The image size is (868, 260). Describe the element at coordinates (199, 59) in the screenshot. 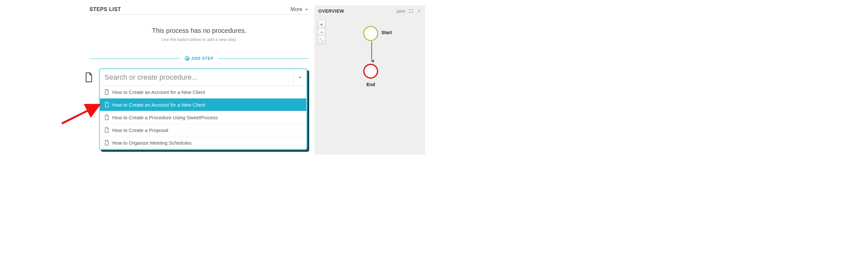

I see `add-step-button: ADD STEP` at that location.